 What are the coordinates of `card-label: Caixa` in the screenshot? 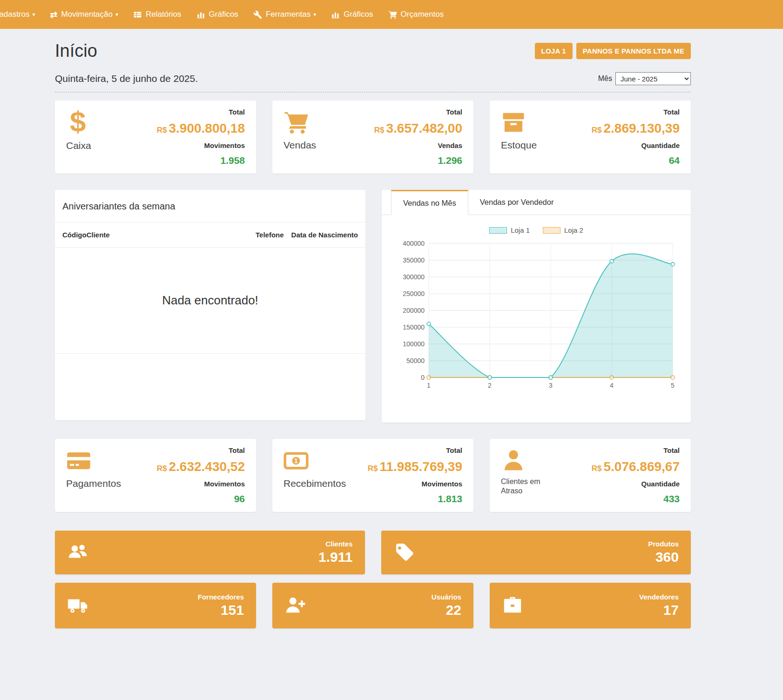 It's located at (79, 146).